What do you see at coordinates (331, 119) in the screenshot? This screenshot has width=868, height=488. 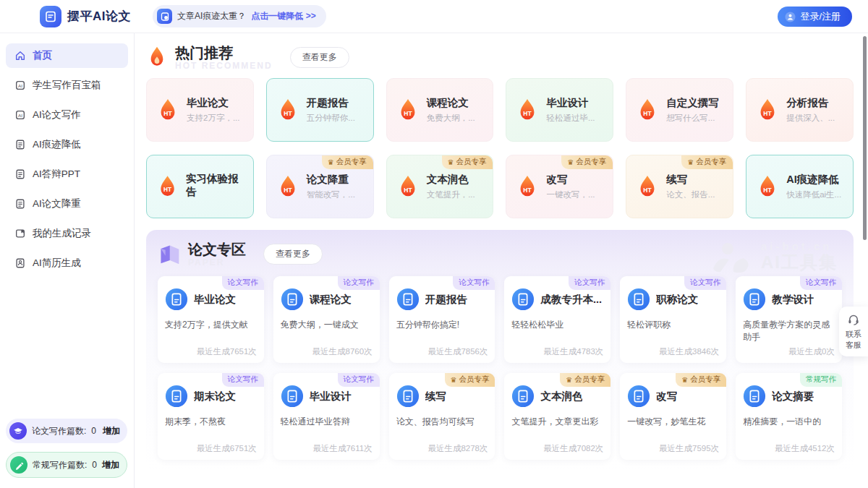 I see `hot-card-subtitle: 五分钟帮你...` at bounding box center [331, 119].